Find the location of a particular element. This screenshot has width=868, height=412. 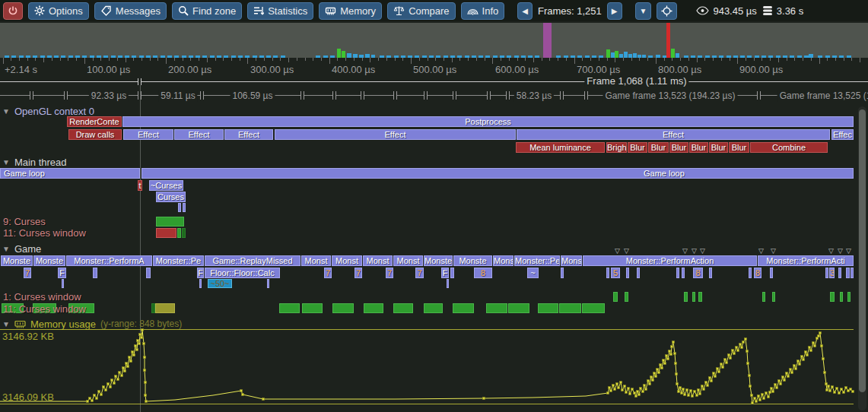

compare-button: Compare is located at coordinates (421, 11).